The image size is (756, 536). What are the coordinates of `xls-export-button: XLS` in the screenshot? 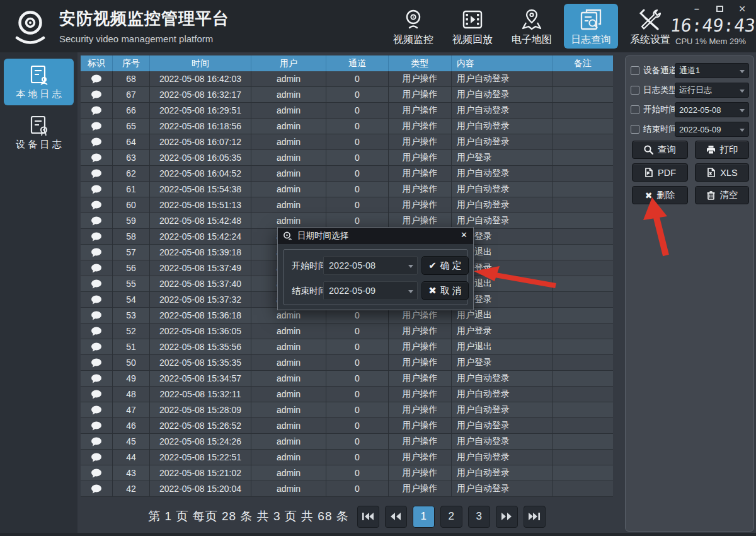 It's located at (722, 173).